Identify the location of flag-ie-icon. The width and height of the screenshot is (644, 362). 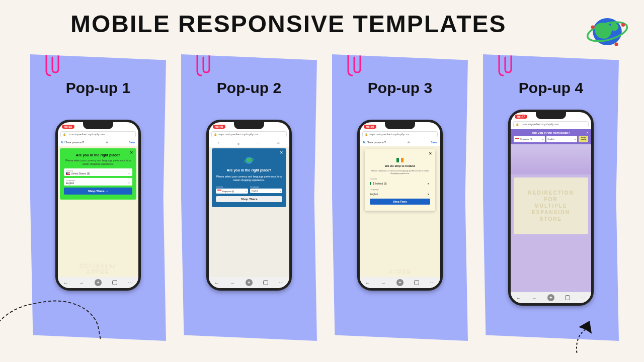
(372, 184).